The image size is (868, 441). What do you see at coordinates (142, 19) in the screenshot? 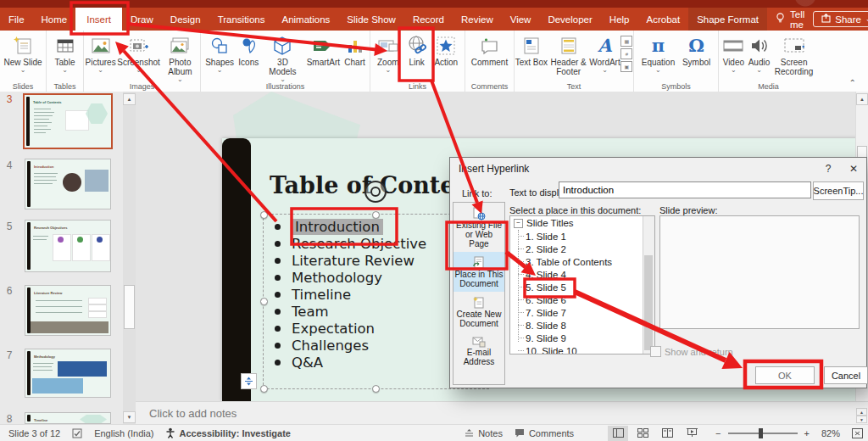
I see `tab-draw: Draw` at bounding box center [142, 19].